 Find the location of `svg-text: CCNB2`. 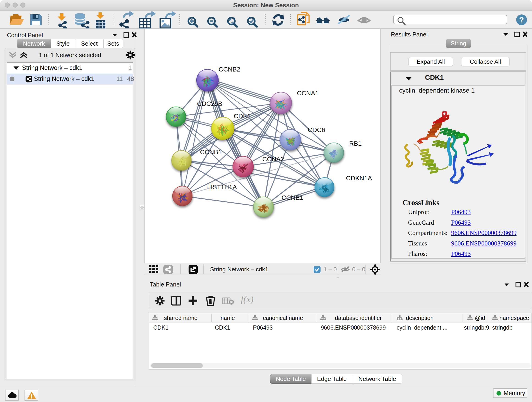

svg-text: CCNB2 is located at coordinates (229, 69).